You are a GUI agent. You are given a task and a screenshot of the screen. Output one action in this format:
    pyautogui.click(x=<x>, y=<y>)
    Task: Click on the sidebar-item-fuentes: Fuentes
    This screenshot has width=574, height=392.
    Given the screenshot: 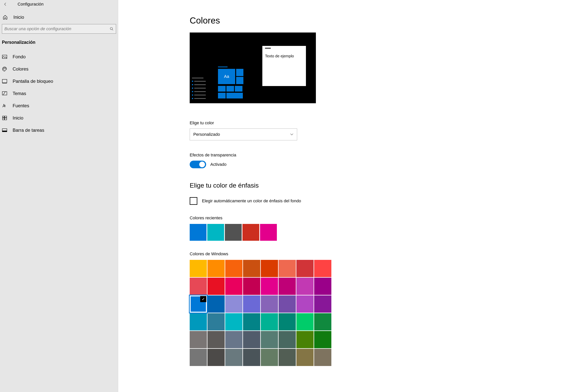 What is the action you would take?
    pyautogui.click(x=59, y=106)
    